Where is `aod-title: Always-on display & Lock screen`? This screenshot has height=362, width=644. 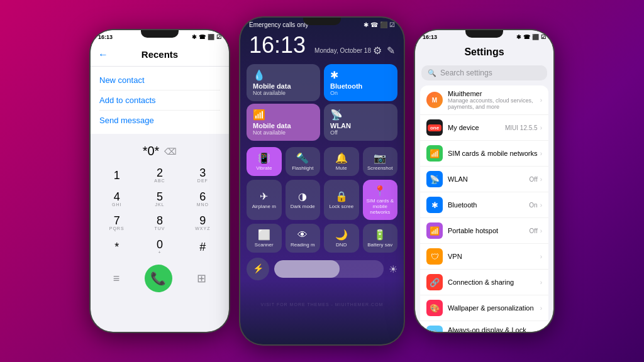 aod-title: Always-on display & Lock screen is located at coordinates (494, 329).